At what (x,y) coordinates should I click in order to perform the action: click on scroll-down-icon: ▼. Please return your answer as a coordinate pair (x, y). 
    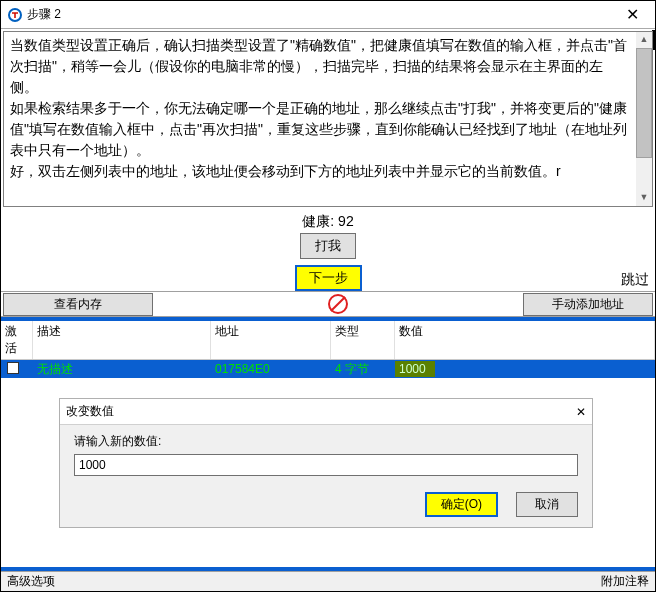
    Looking at the image, I should click on (644, 198).